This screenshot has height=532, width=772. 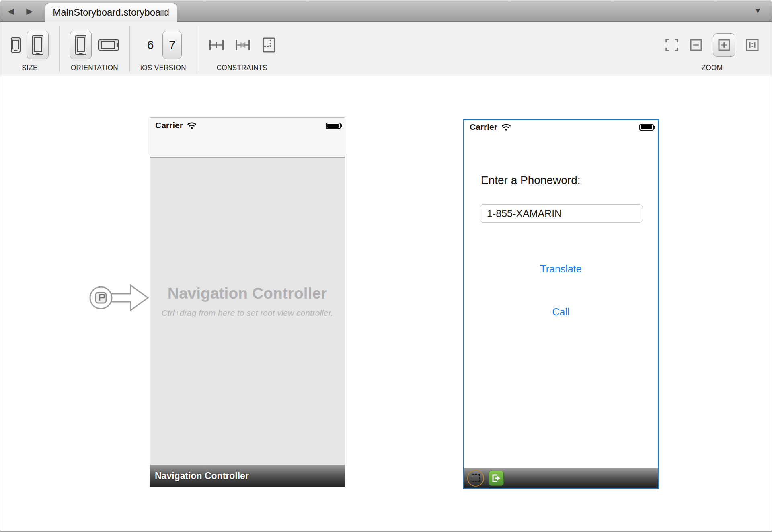 What do you see at coordinates (561, 312) in the screenshot?
I see `call-button: Call` at bounding box center [561, 312].